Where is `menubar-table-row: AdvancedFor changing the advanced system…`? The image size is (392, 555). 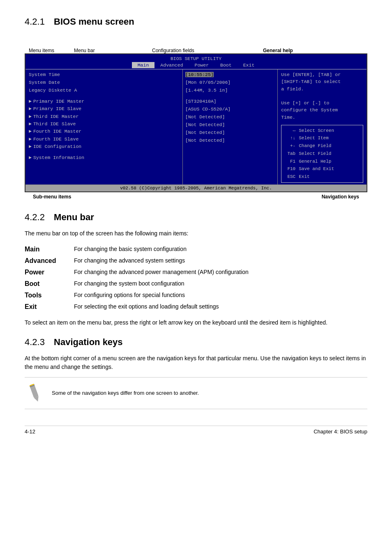 menubar-table-row: AdvancedFor changing the advanced system… is located at coordinates (196, 261).